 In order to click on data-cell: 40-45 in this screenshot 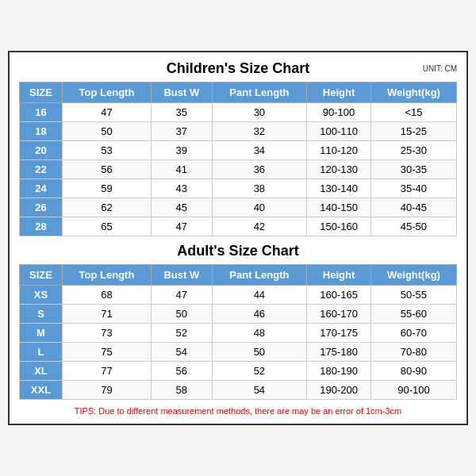, I will do `click(413, 208)`.